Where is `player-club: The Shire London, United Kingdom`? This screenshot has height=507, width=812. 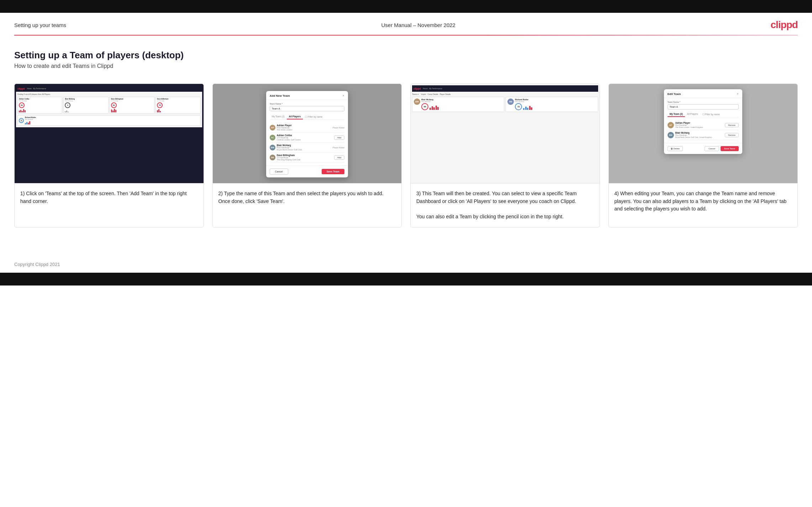
player-club: The Shire London, United Kingdom is located at coordinates (689, 127).